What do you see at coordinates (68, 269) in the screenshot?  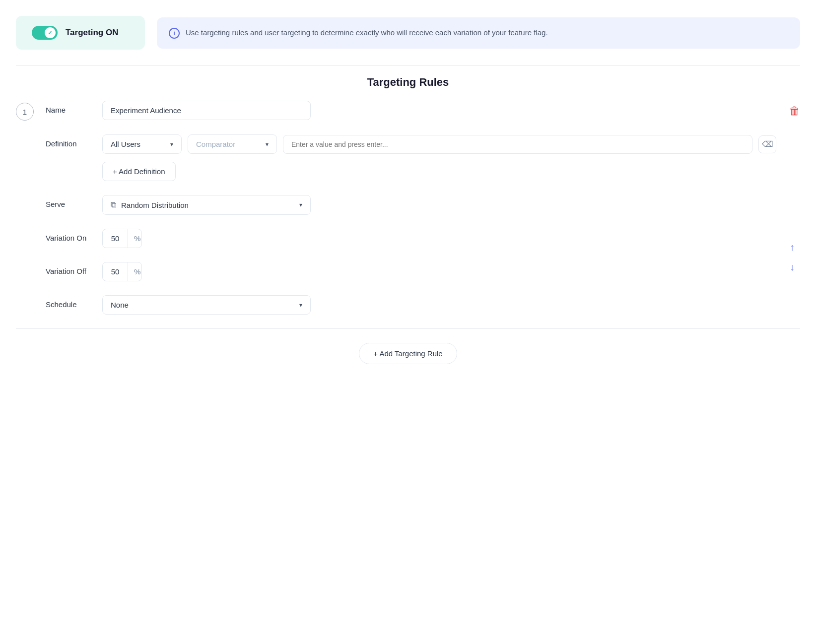 I see `variation-off-label: Variation Off` at bounding box center [68, 269].